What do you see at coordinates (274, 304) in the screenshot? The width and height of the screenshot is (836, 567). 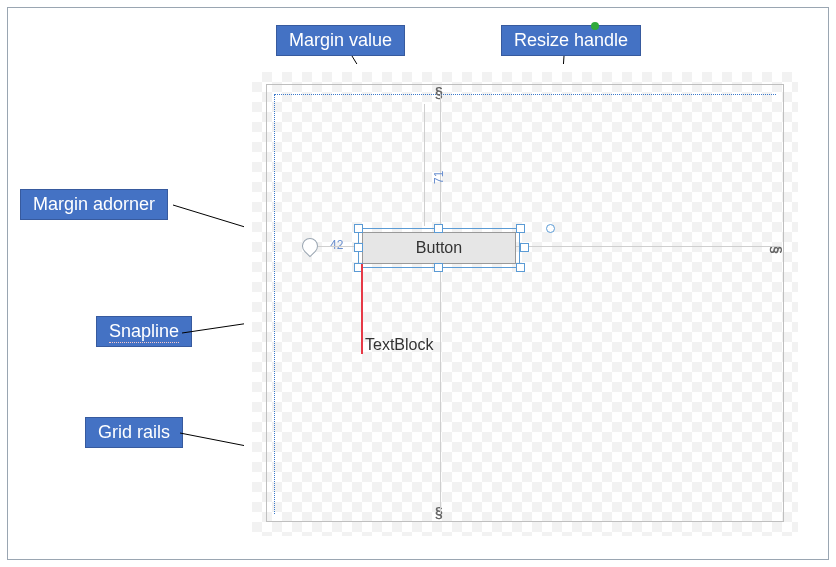 I see `grid-rail-vertical` at bounding box center [274, 304].